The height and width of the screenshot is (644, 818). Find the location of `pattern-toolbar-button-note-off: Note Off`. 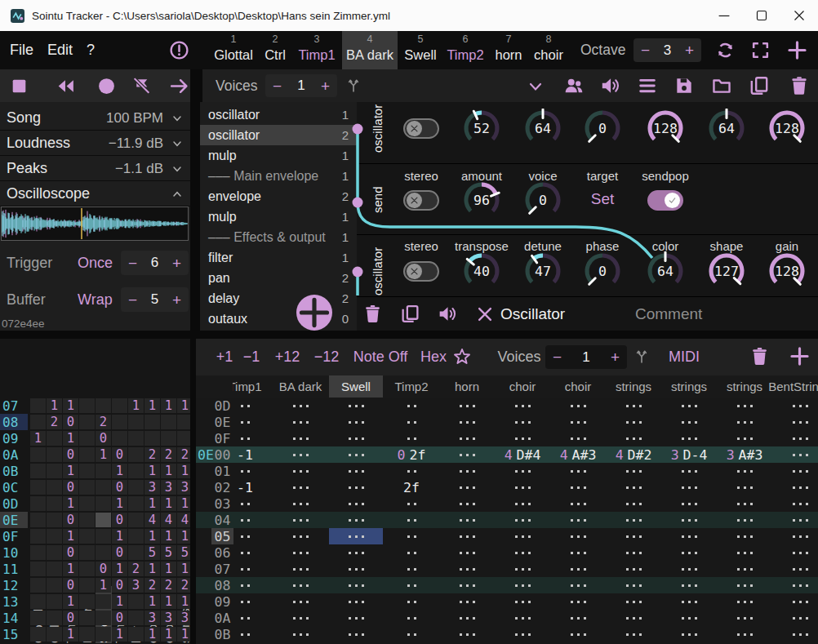

pattern-toolbar-button-note-off: Note Off is located at coordinates (380, 358).